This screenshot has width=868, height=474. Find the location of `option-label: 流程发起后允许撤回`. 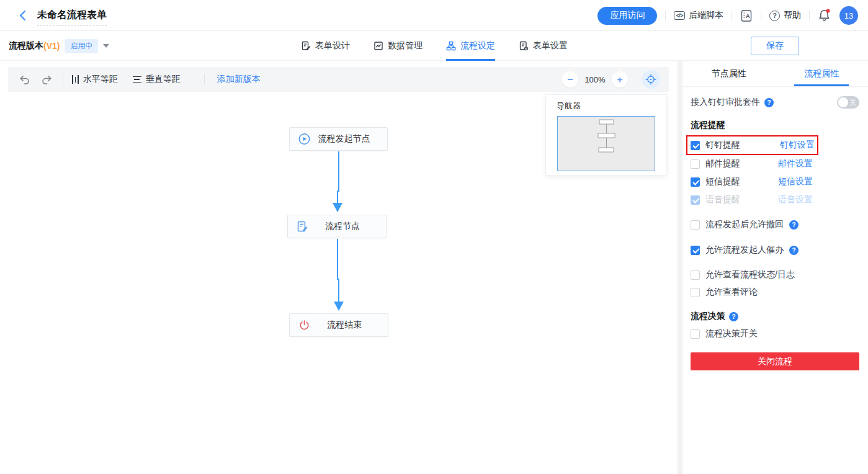

option-label: 流程发起后允许撤回 is located at coordinates (745, 225).